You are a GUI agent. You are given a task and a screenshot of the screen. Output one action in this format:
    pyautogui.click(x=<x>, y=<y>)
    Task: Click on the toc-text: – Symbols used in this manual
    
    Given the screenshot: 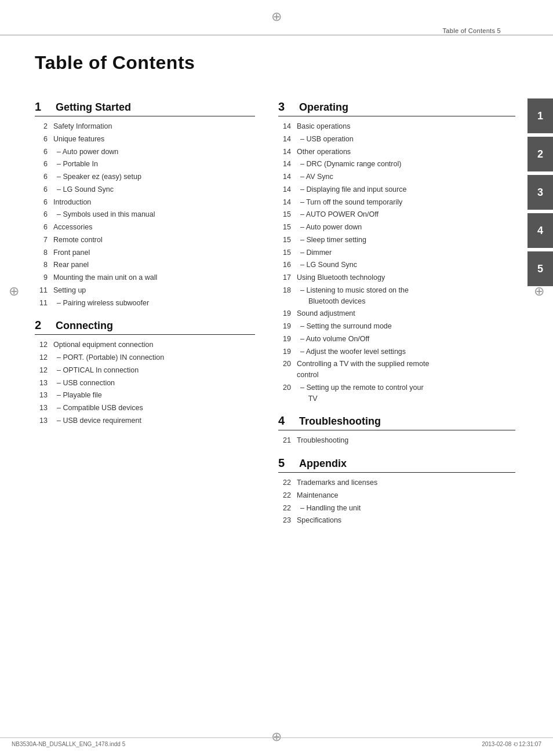 What is the action you would take?
    pyautogui.click(x=104, y=214)
    